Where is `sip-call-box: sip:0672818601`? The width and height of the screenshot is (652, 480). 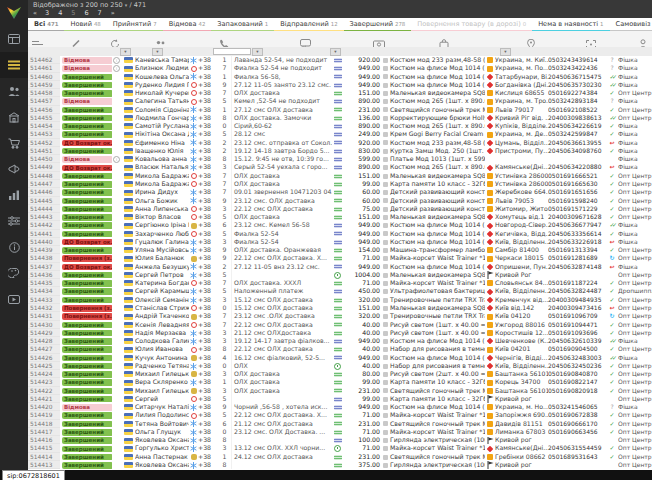
sip-call-box: sip:0672818601 is located at coordinates (34, 475).